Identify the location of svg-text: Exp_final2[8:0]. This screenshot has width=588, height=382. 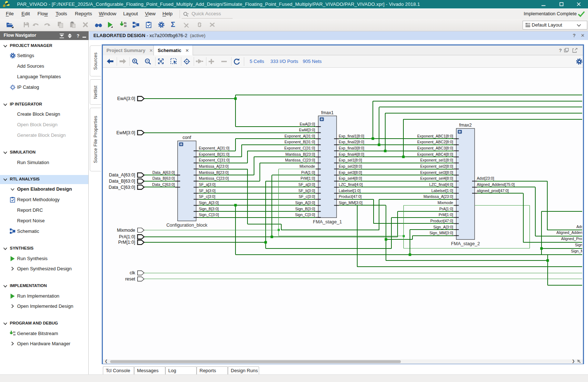
(351, 142).